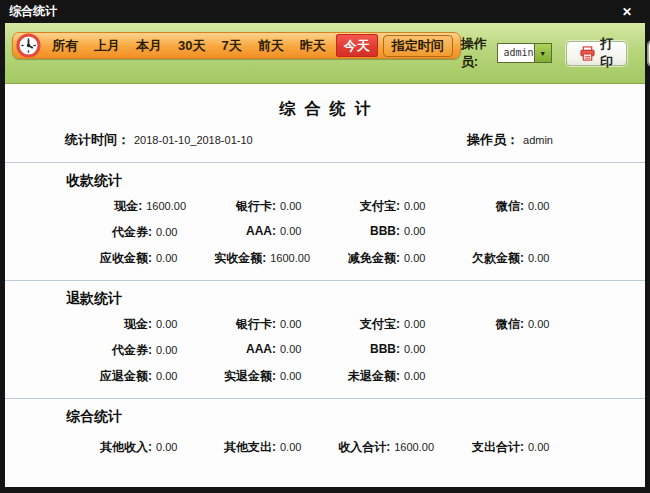  I want to click on stat-label: 应退金额:, so click(107, 376).